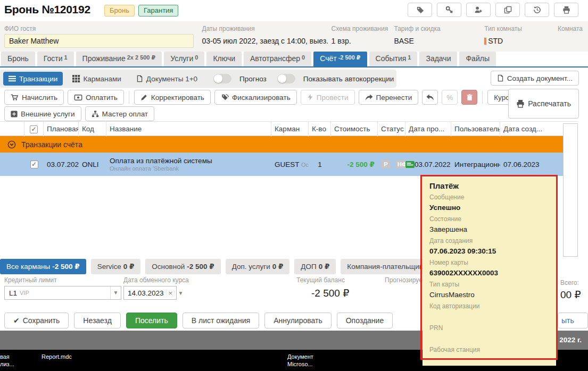  What do you see at coordinates (95, 114) in the screenshot?
I see `sitemap-icon` at bounding box center [95, 114].